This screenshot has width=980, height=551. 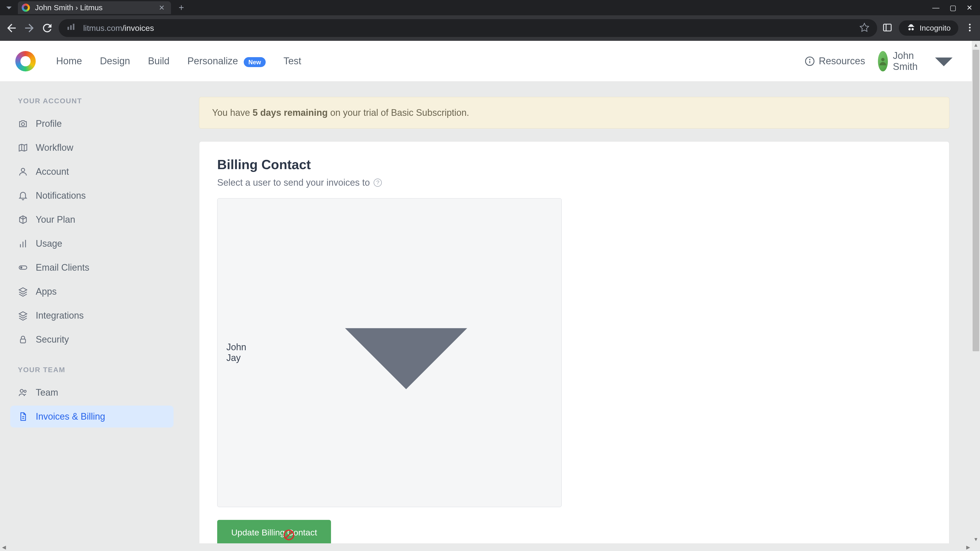 I want to click on tab-close-icon: ✕, so click(x=162, y=8).